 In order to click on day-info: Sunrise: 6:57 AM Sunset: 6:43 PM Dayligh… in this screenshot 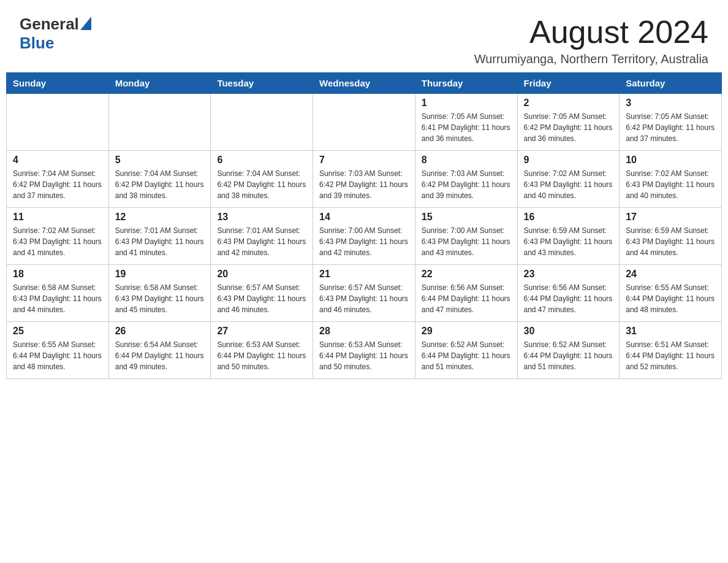, I will do `click(262, 299)`.